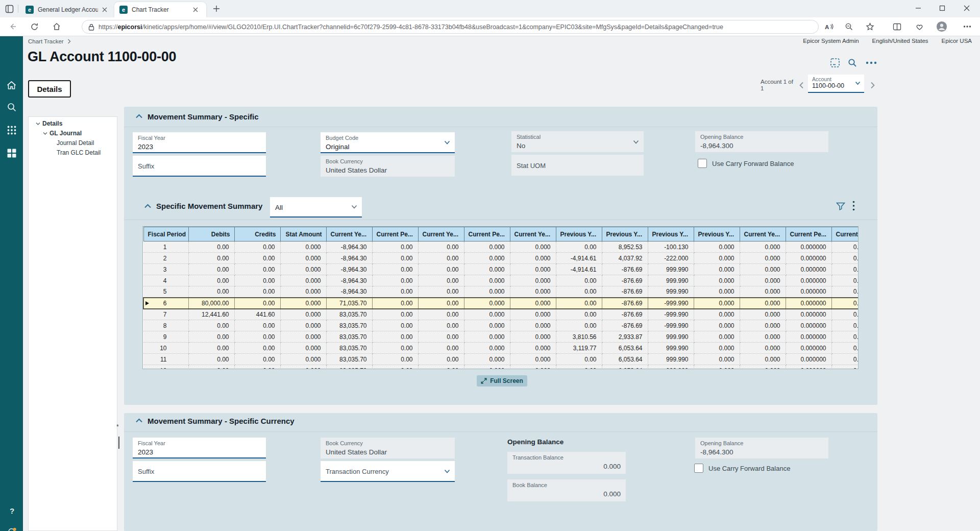  I want to click on zoom-icon, so click(849, 27).